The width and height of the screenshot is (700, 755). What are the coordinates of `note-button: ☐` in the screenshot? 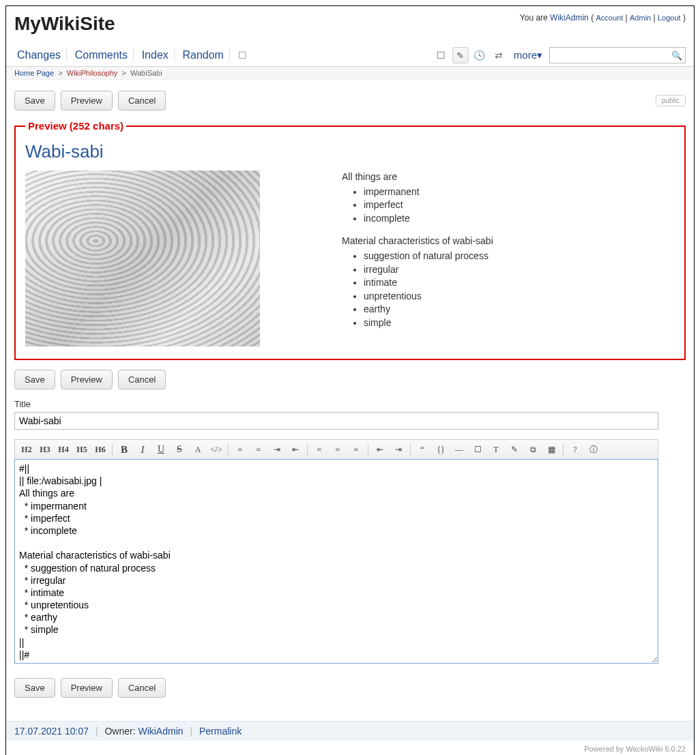 It's located at (478, 449).